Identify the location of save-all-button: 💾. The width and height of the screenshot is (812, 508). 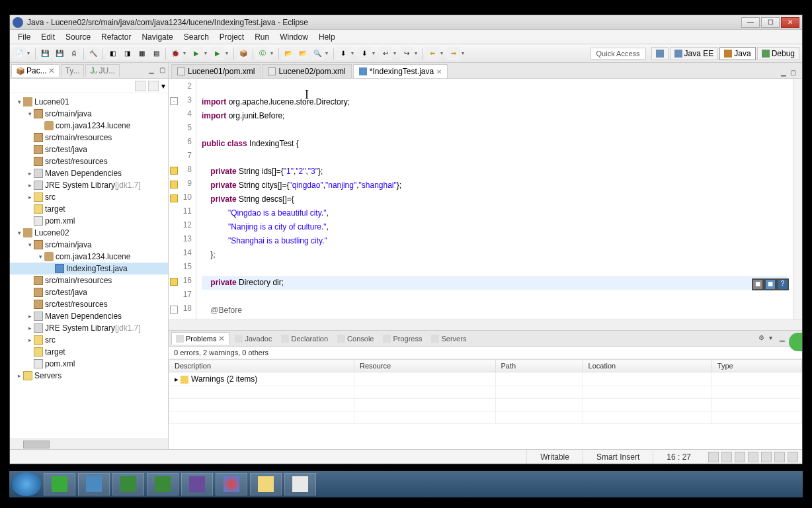
(60, 54).